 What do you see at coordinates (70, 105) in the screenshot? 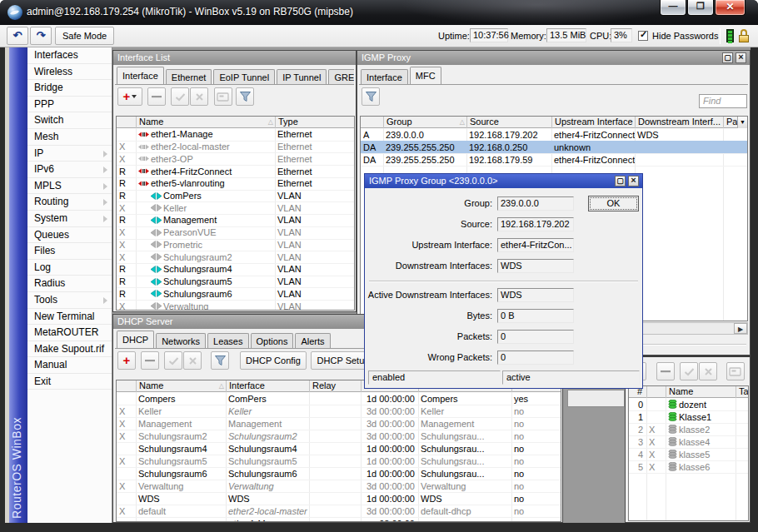
I see `sidebar-item-ppp: PPP` at bounding box center [70, 105].